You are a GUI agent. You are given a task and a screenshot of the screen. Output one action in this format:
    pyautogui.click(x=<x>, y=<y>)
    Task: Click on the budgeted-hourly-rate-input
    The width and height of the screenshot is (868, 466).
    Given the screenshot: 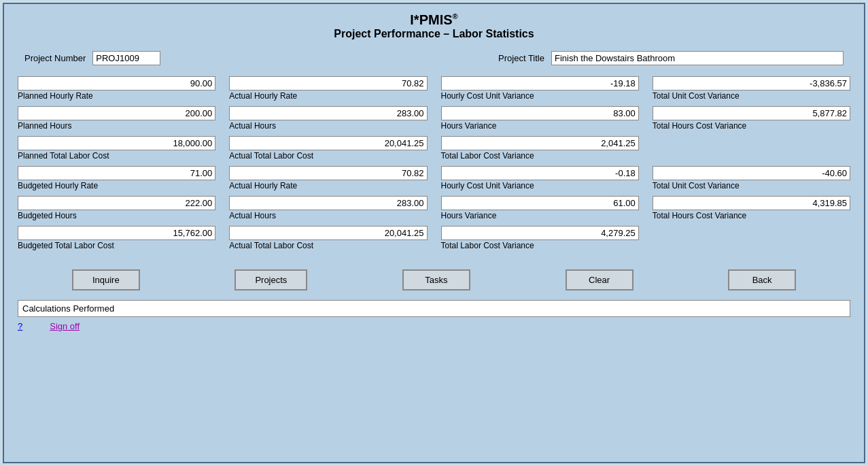 What is the action you would take?
    pyautogui.click(x=117, y=173)
    